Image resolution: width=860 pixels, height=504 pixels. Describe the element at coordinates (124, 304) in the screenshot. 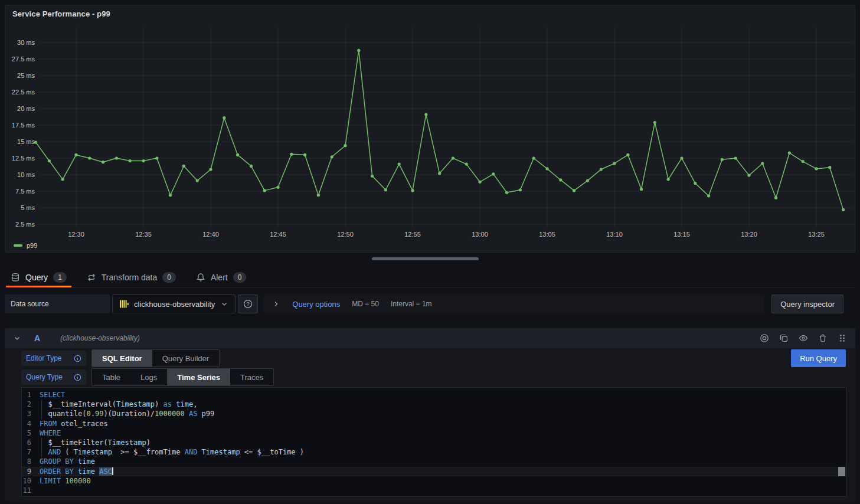

I see `clickhouse-icon` at that location.